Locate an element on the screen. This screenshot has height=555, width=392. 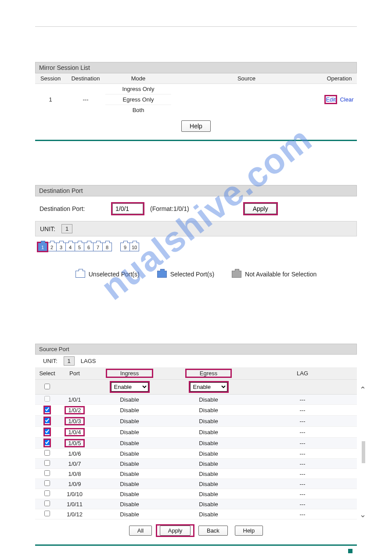
unit-selector: 1 is located at coordinates (67, 229).